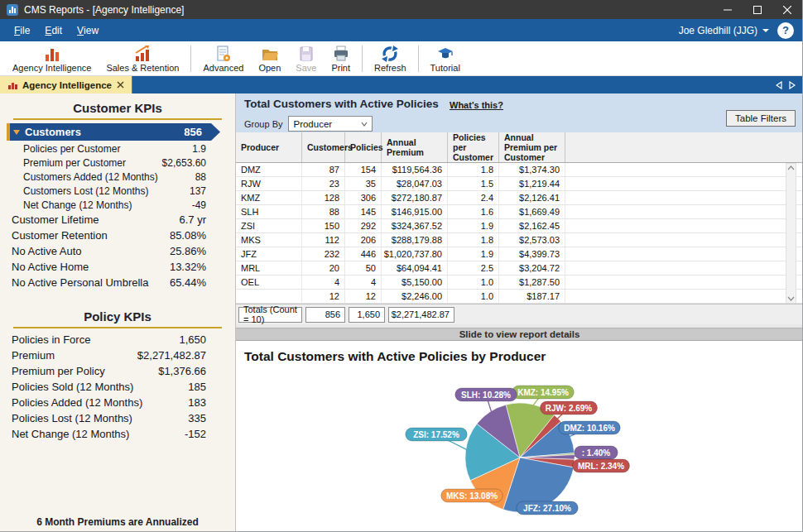 The height and width of the screenshot is (532, 803). I want to click on kpi-row-policies-lost-12-months: Policies Lost (12 Months)335, so click(118, 419).